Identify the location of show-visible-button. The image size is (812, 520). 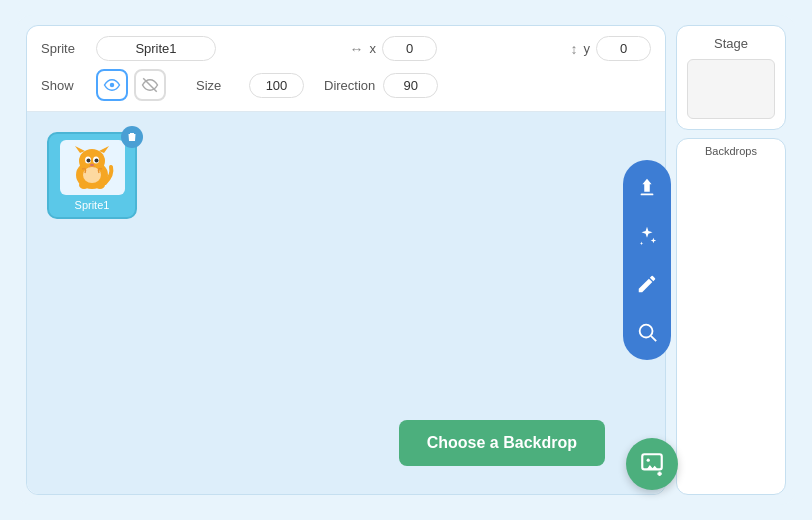
(112, 85).